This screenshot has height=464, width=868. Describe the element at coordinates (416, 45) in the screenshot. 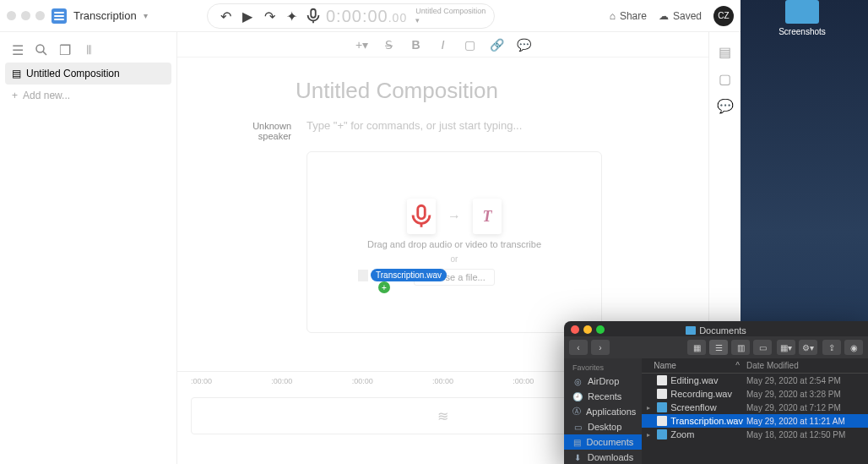

I see `bold-button: B` at that location.